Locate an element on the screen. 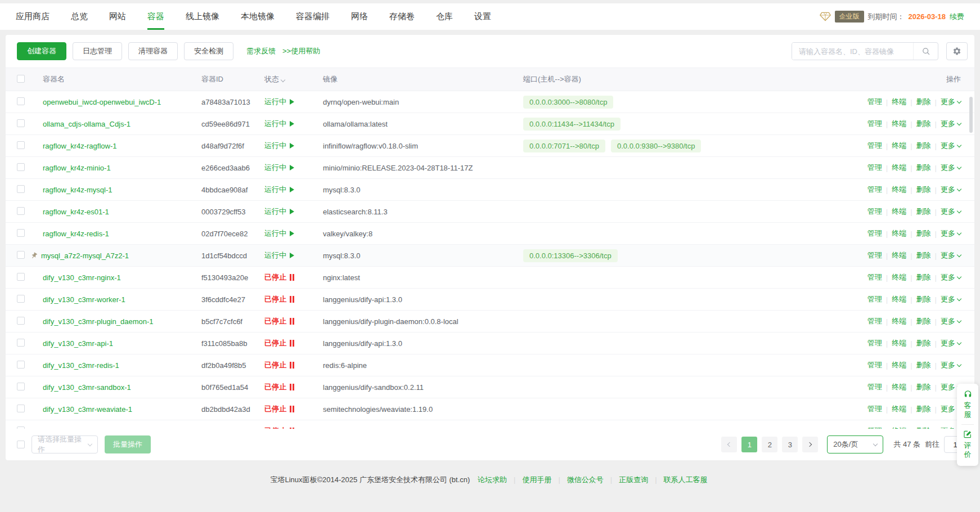 This screenshot has height=512, width=980. search-icon is located at coordinates (925, 51).